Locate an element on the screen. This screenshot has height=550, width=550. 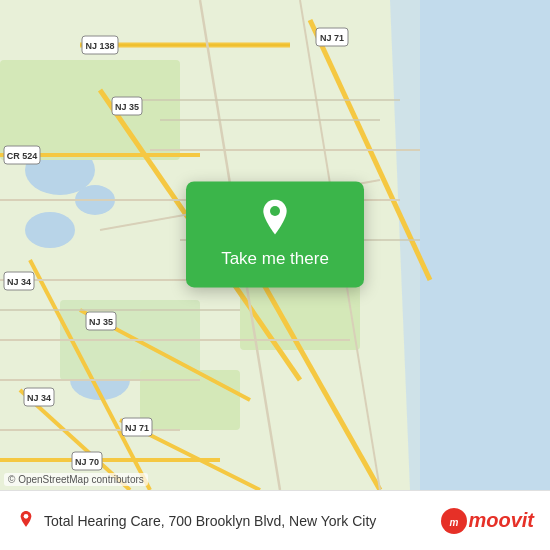
svg-text: NJ 138 is located at coordinates (100, 46).